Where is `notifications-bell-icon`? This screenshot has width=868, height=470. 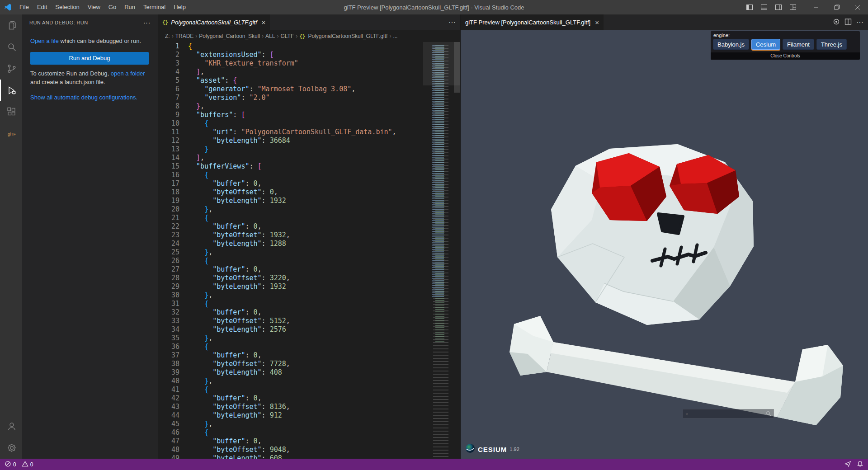
notifications-bell-icon is located at coordinates (860, 465).